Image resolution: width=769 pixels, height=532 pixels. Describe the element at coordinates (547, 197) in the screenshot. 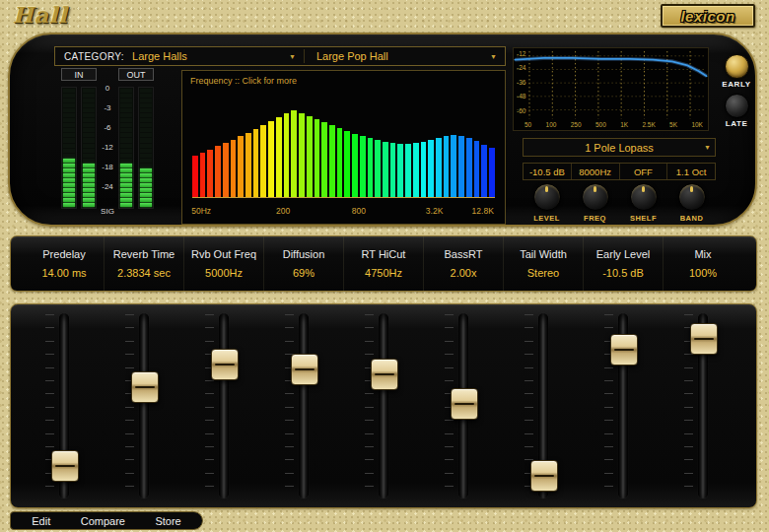

I see `knob-level` at that location.